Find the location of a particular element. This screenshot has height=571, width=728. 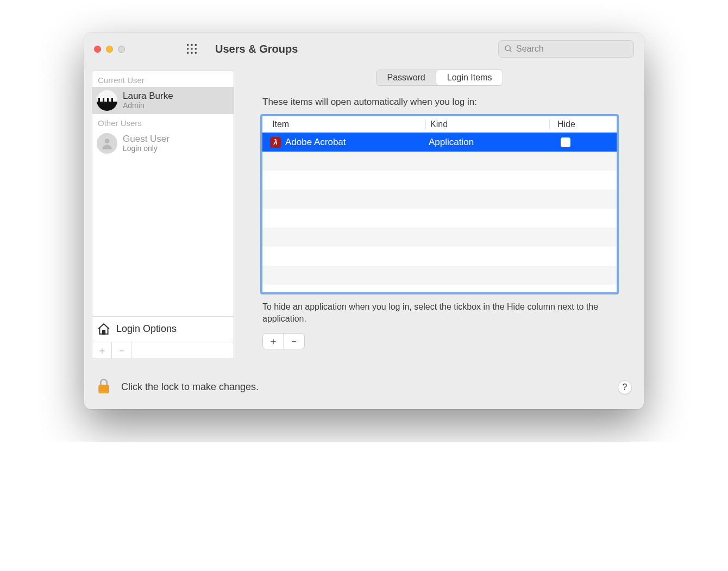

sidebar-add-remove: ＋ － is located at coordinates (163, 350).